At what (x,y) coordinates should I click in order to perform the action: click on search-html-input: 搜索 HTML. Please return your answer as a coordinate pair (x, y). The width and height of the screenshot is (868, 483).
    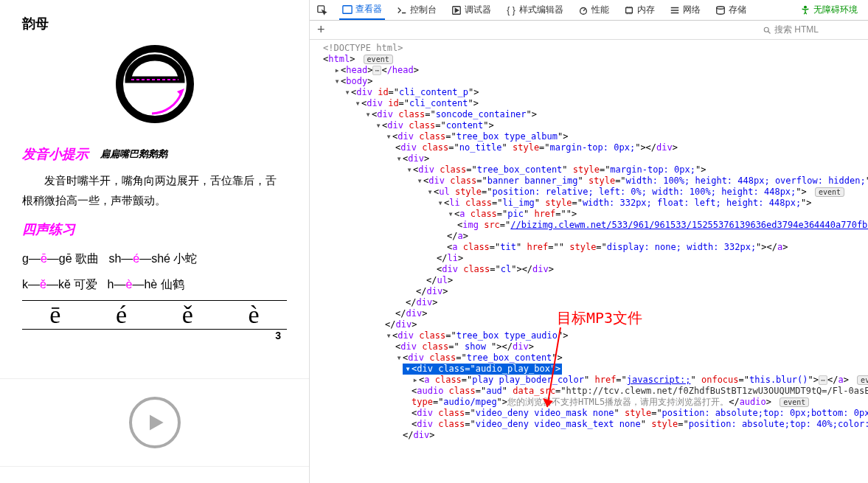
    Looking at the image, I should click on (813, 29).